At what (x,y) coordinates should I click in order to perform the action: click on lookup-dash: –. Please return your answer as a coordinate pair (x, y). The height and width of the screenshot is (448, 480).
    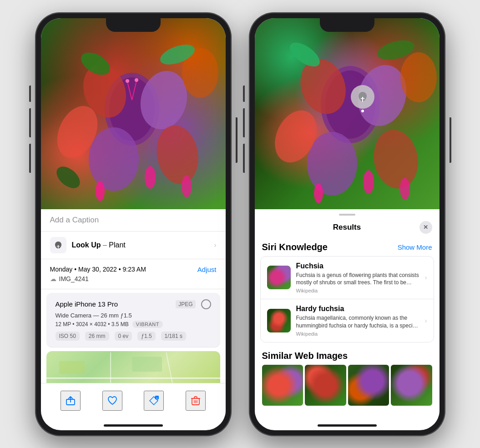
    Looking at the image, I should click on (105, 245).